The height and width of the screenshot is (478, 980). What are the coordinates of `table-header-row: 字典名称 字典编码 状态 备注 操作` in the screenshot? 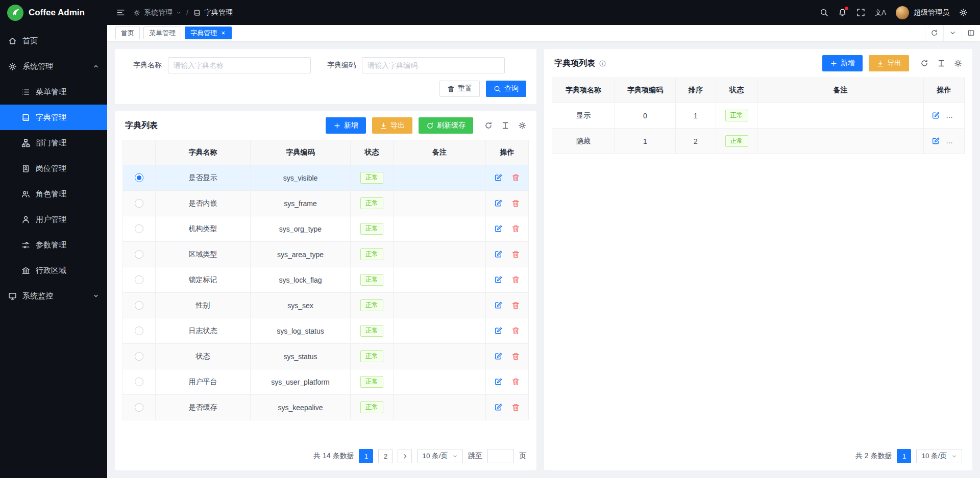 It's located at (326, 153).